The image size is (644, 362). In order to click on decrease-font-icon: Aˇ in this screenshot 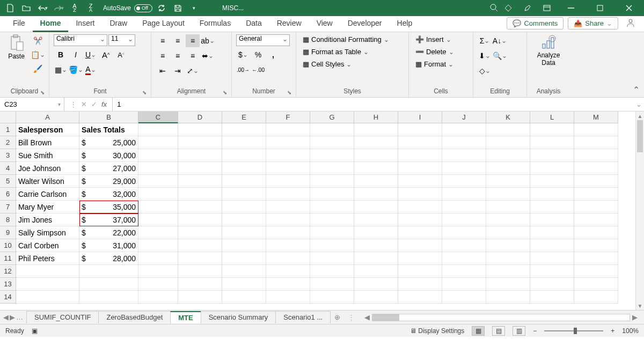, I will do `click(121, 55)`.